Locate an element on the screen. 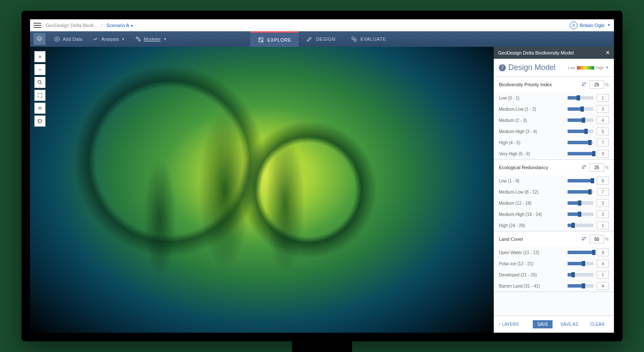 The height and width of the screenshot is (352, 644). section: Ecological Redundancy%Low (1 - 8)Medium-… is located at coordinates (554, 196).